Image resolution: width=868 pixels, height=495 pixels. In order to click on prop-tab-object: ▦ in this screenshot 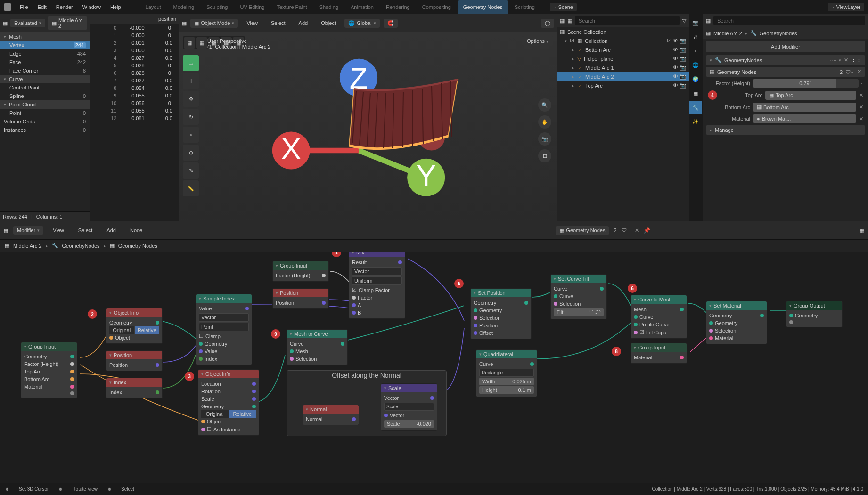, I will do `click(696, 93)`.